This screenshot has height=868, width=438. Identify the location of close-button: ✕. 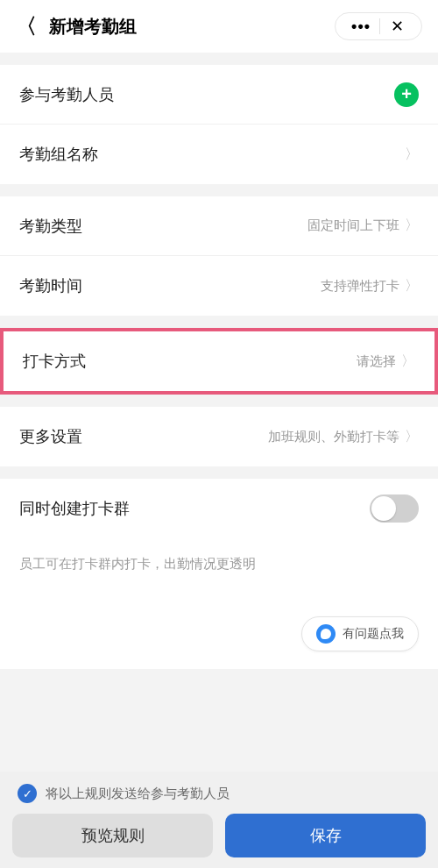
(398, 26).